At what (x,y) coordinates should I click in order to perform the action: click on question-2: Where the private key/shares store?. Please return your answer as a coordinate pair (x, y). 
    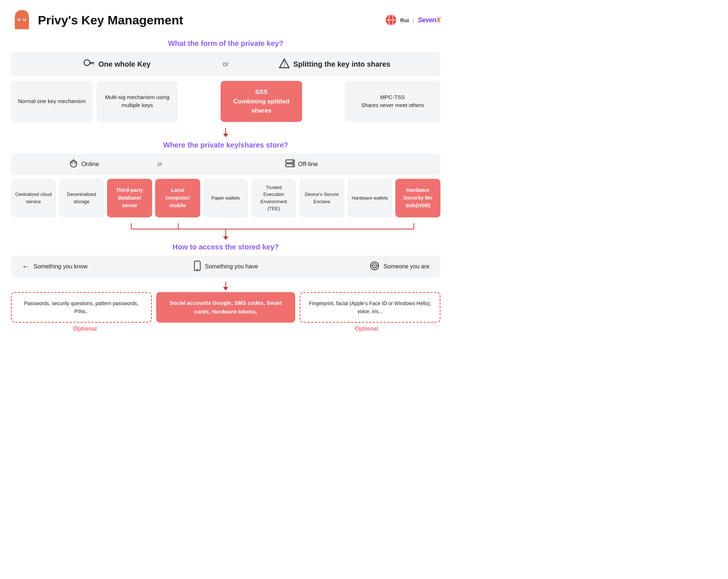
    Looking at the image, I should click on (226, 145).